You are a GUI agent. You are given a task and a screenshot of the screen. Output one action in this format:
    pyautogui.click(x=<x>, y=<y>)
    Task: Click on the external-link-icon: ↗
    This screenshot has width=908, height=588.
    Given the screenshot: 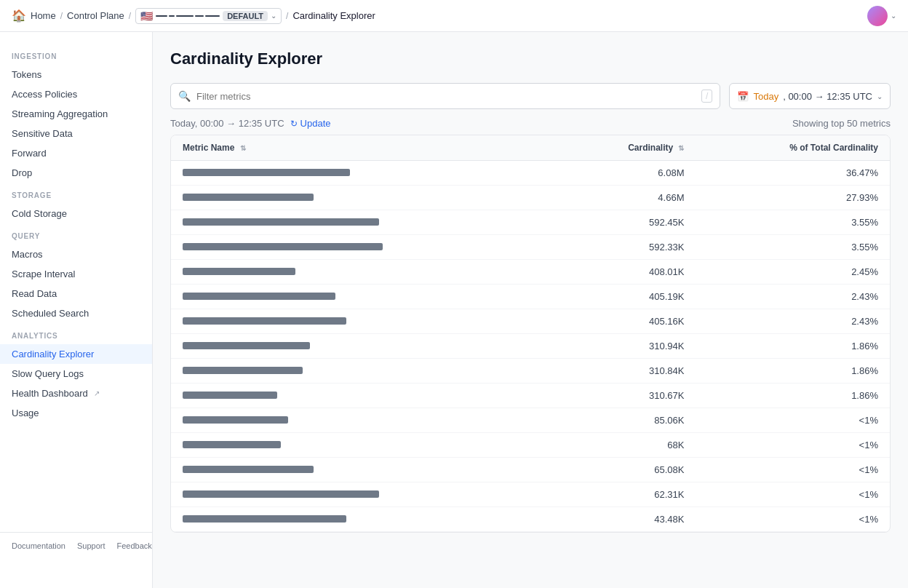 What is the action you would take?
    pyautogui.click(x=97, y=393)
    